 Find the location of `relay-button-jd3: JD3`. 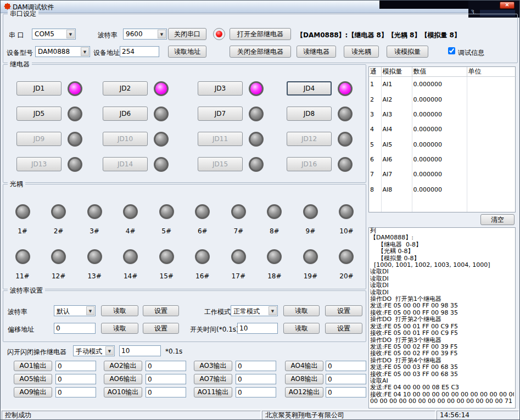

relay-button-jd3: JD3 is located at coordinates (220, 88).